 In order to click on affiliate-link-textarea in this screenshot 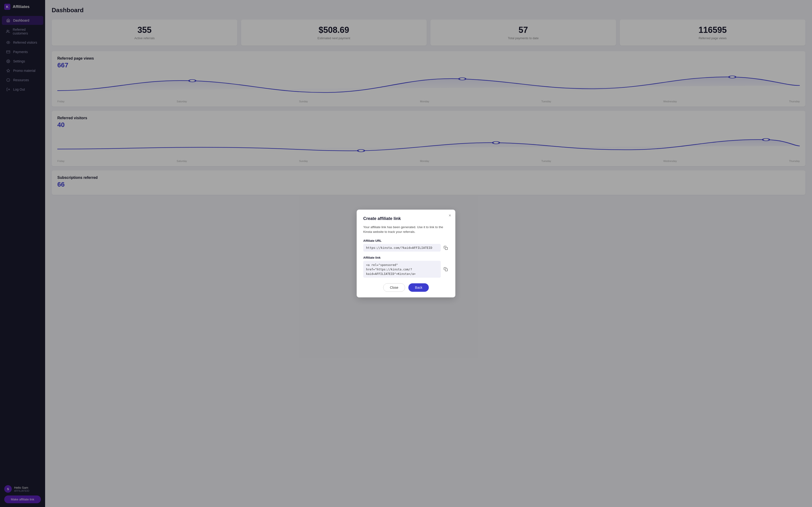, I will do `click(402, 269)`.